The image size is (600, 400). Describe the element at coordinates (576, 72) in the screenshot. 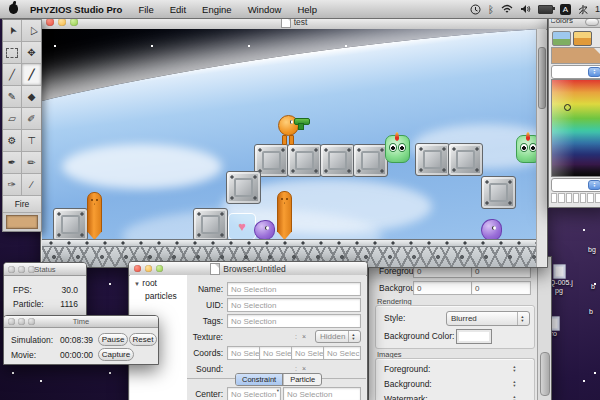

I see `colors-popup-top: ▴▾` at that location.